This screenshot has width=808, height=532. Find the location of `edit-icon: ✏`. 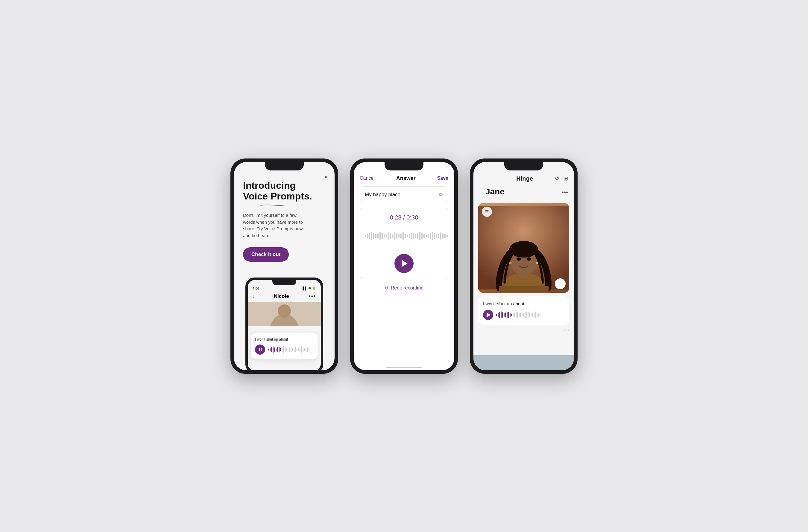

edit-icon: ✏ is located at coordinates (441, 195).